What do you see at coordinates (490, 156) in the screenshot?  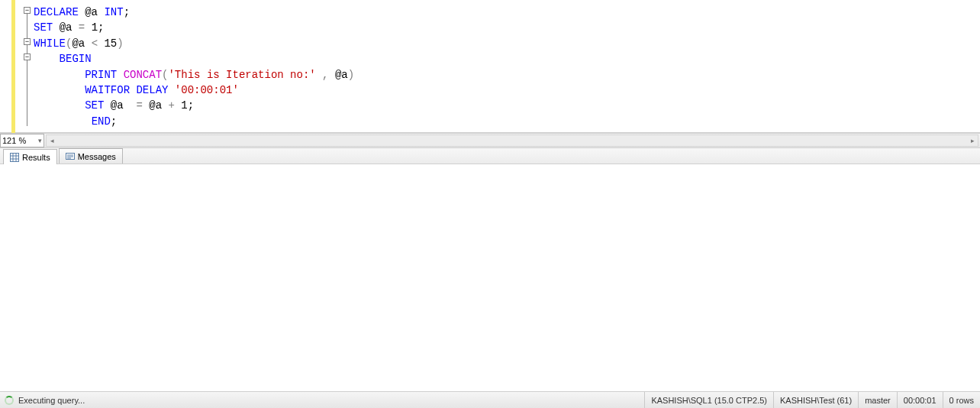 I see `results-tabs: Results Messages` at bounding box center [490, 156].